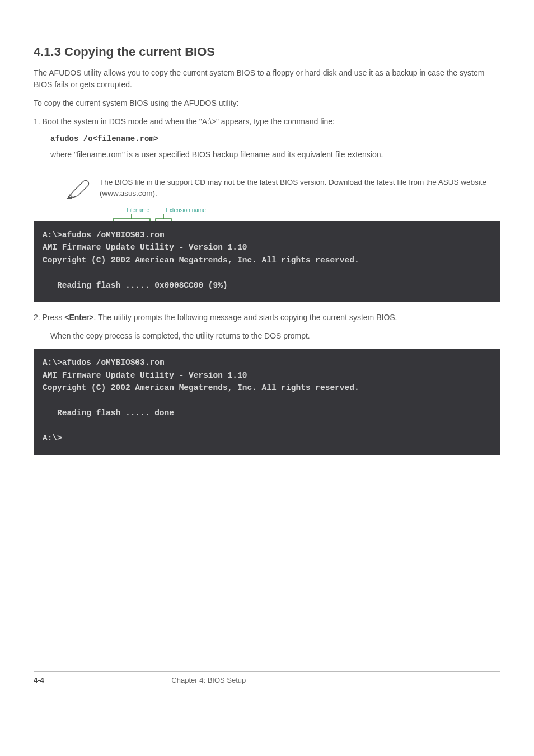 This screenshot has width=534, height=756. I want to click on completion-text: When the copy process is completed, the …, so click(275, 336).